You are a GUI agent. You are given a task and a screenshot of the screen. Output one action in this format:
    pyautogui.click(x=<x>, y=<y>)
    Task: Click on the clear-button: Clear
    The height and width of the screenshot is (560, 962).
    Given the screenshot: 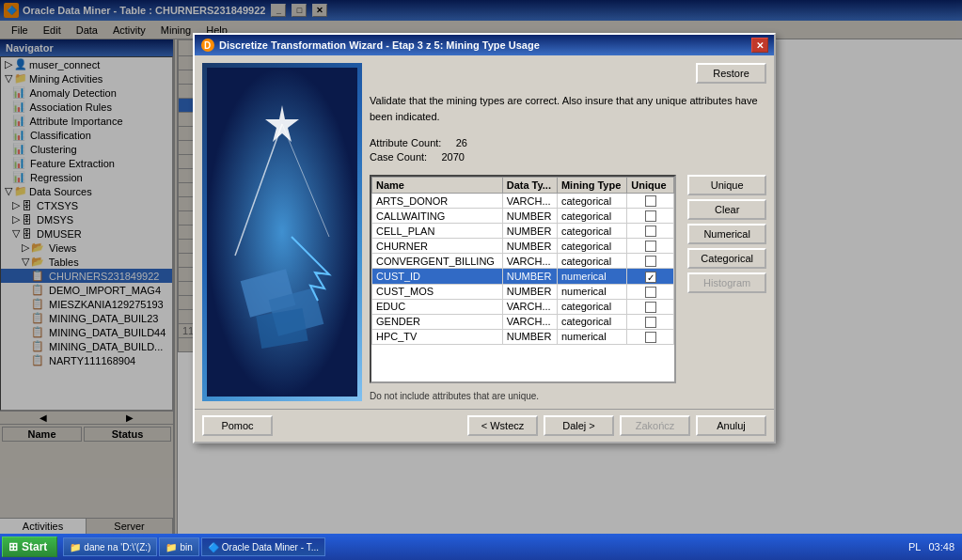 What is the action you would take?
    pyautogui.click(x=727, y=210)
    